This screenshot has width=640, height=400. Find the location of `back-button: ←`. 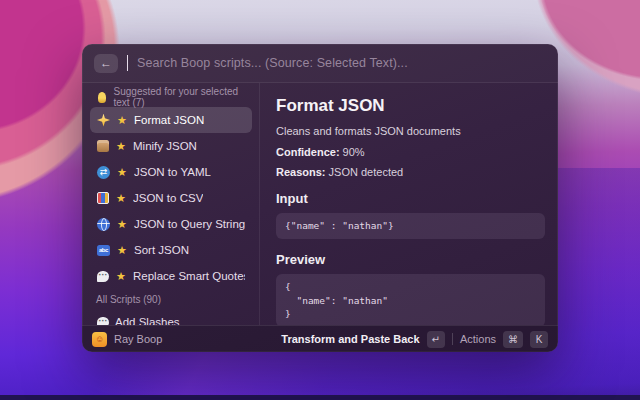

back-button: ← is located at coordinates (106, 64).